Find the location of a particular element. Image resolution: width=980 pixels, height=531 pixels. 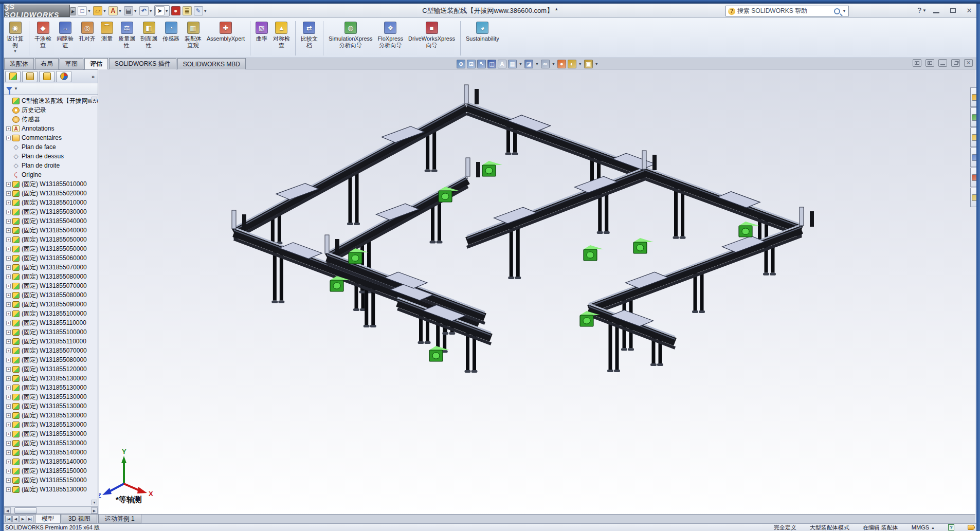

command-tab-layout: 布局 is located at coordinates (47, 64).